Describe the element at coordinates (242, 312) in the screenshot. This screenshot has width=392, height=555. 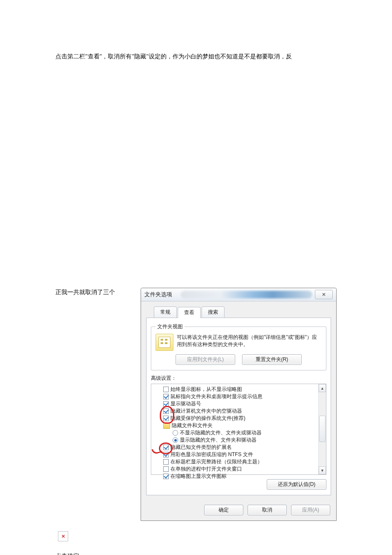
I see `dialog-tabs: 常规 查看 搜索` at that location.